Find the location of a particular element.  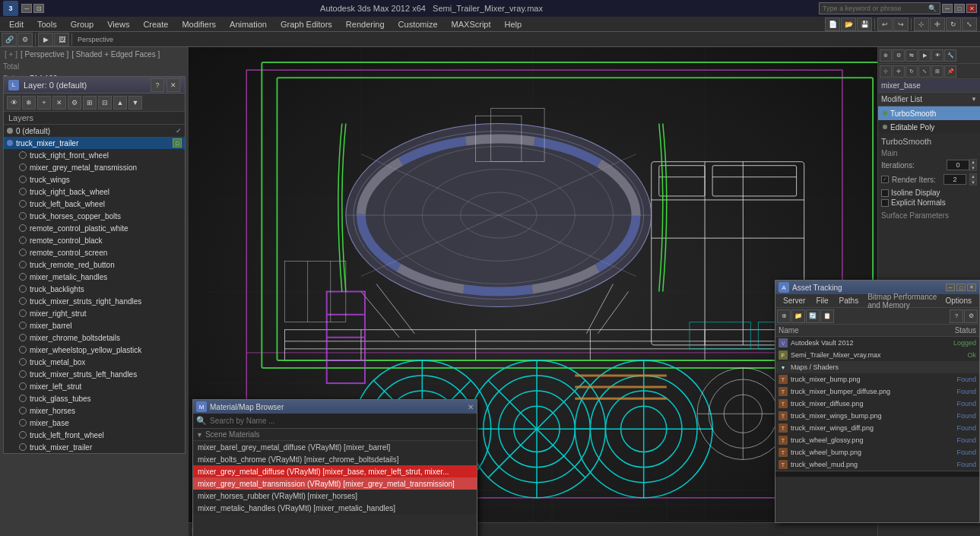

menu-create: Create is located at coordinates (155, 24).